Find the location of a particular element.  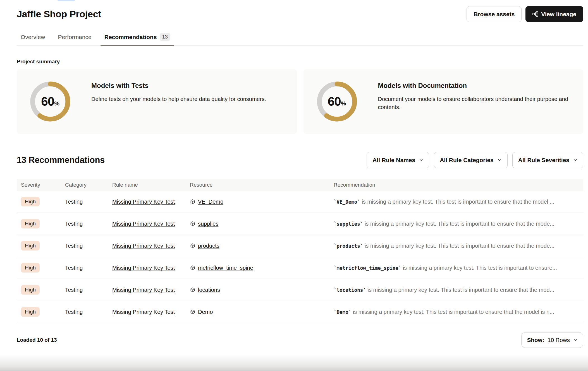

tab-overview: Overview is located at coordinates (33, 39).